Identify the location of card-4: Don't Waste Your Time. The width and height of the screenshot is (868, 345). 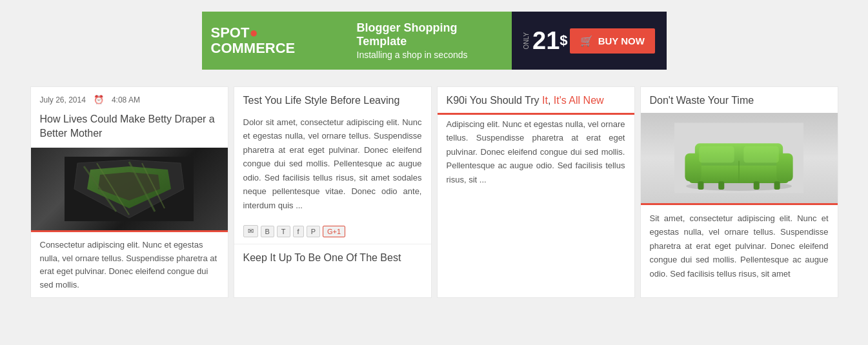
(740, 192).